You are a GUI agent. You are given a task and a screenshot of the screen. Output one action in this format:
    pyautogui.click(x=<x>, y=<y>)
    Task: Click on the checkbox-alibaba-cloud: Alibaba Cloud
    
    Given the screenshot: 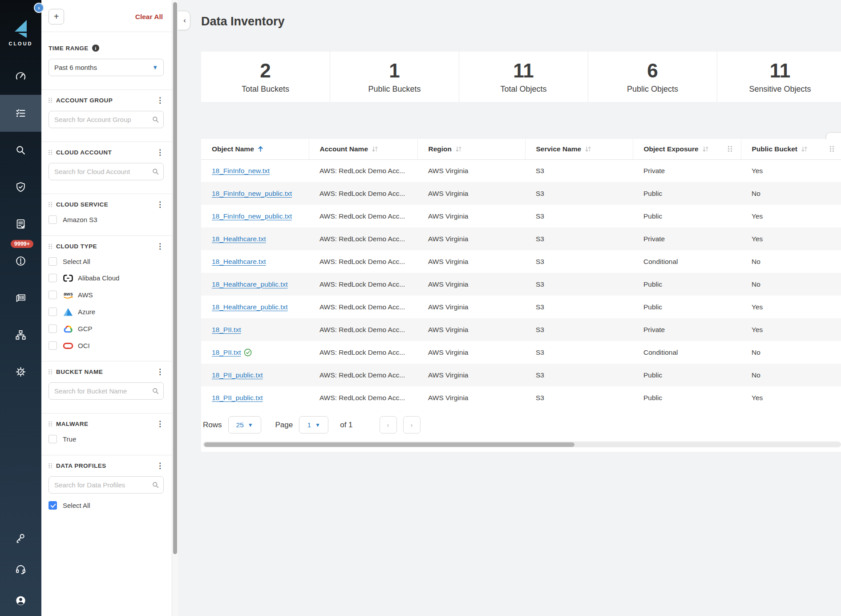 What is the action you would take?
    pyautogui.click(x=106, y=278)
    